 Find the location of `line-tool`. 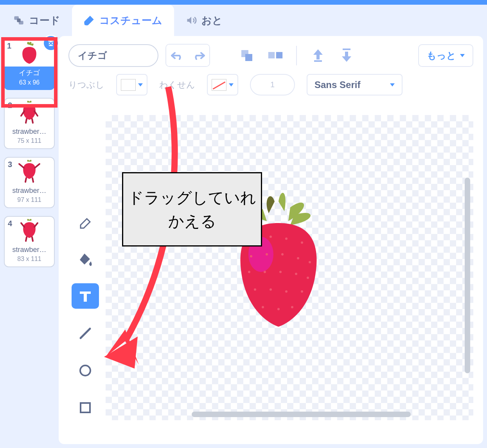

line-tool is located at coordinates (85, 333).